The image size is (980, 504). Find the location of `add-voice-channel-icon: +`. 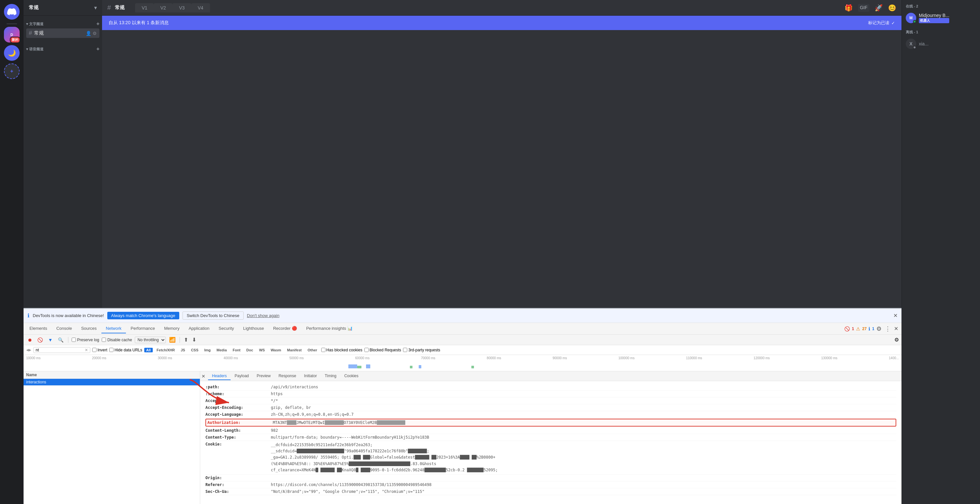

add-voice-channel-icon: + is located at coordinates (98, 49).